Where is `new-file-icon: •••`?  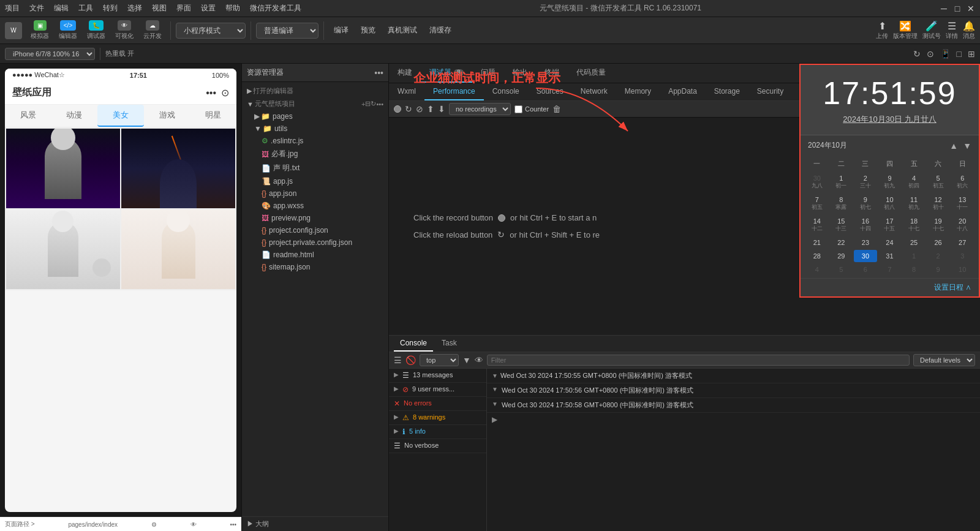
new-file-icon: ••• is located at coordinates (379, 73).